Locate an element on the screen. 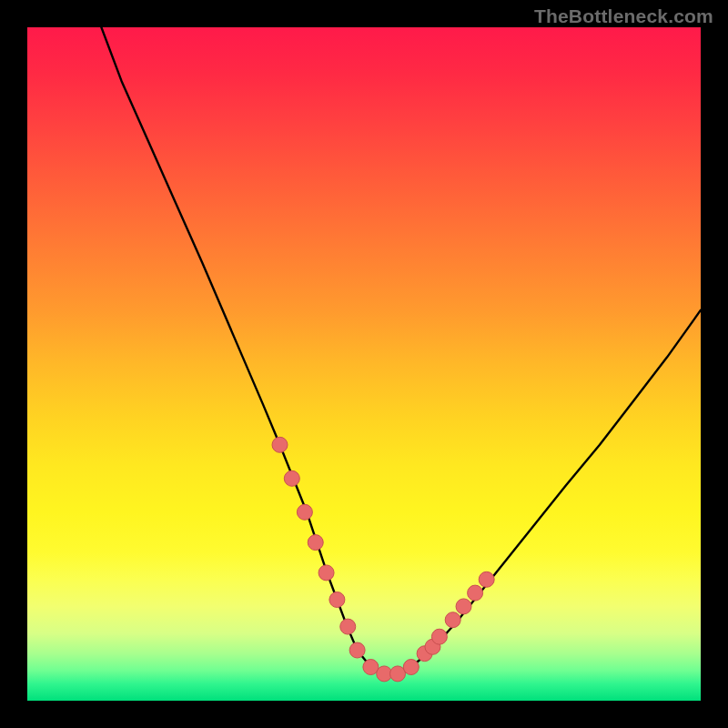 Image resolution: width=728 pixels, height=728 pixels. watermark-text: TheBottleneck.com is located at coordinates (624, 16).